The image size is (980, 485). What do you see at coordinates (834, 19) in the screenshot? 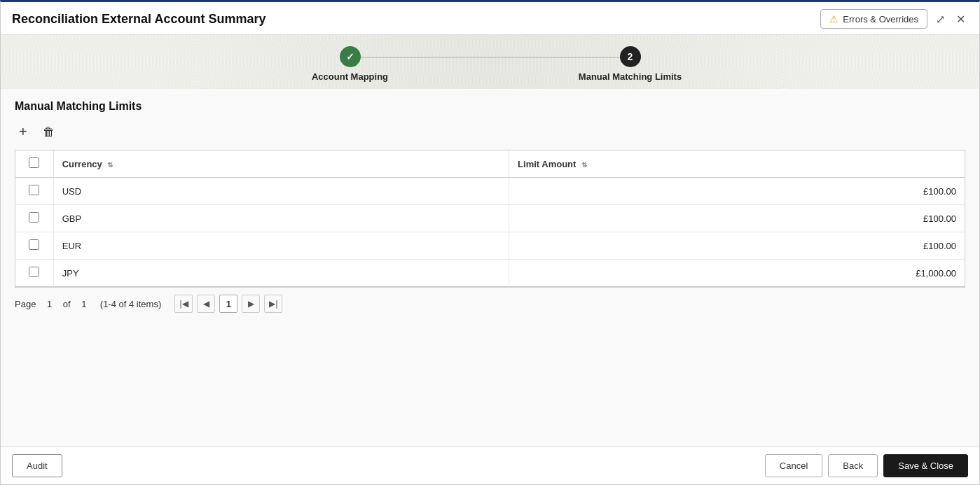
I see `warning-icon: ⚠` at bounding box center [834, 19].